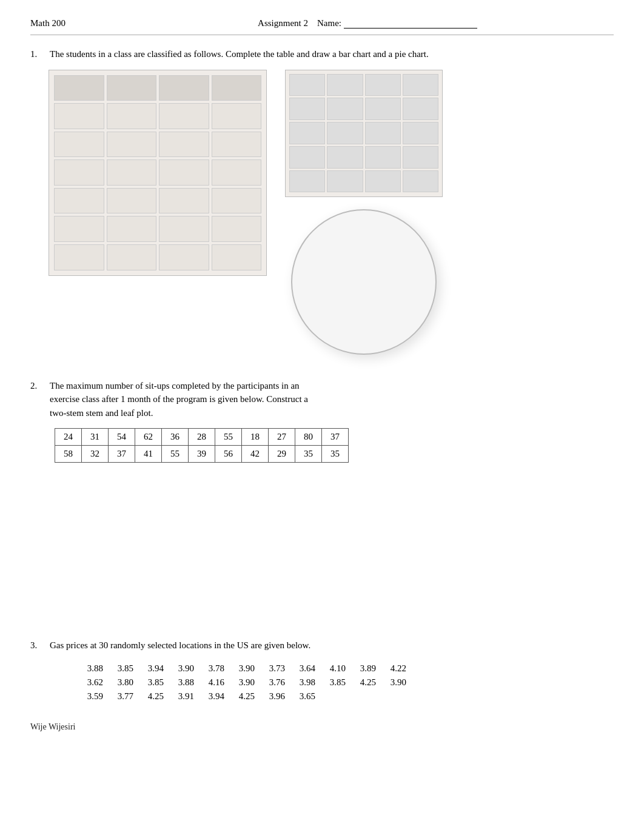 This screenshot has height=835, width=644. I want to click on table-cell: 3.96, so click(277, 696).